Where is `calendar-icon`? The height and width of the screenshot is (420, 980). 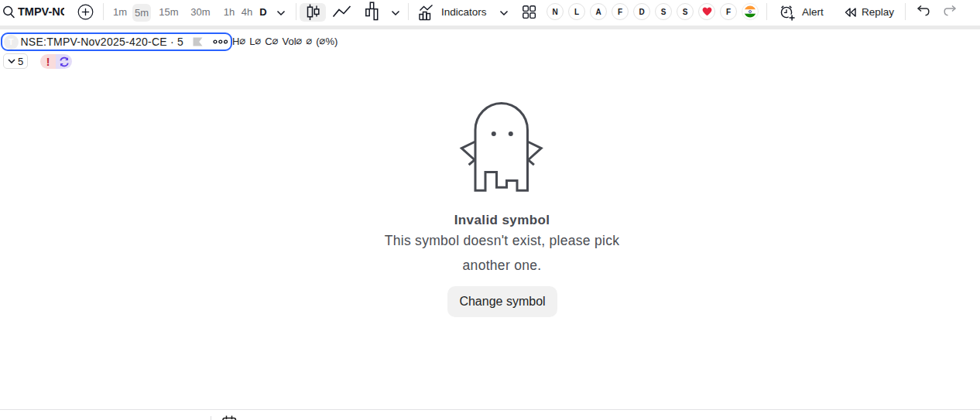
calendar-icon is located at coordinates (229, 418).